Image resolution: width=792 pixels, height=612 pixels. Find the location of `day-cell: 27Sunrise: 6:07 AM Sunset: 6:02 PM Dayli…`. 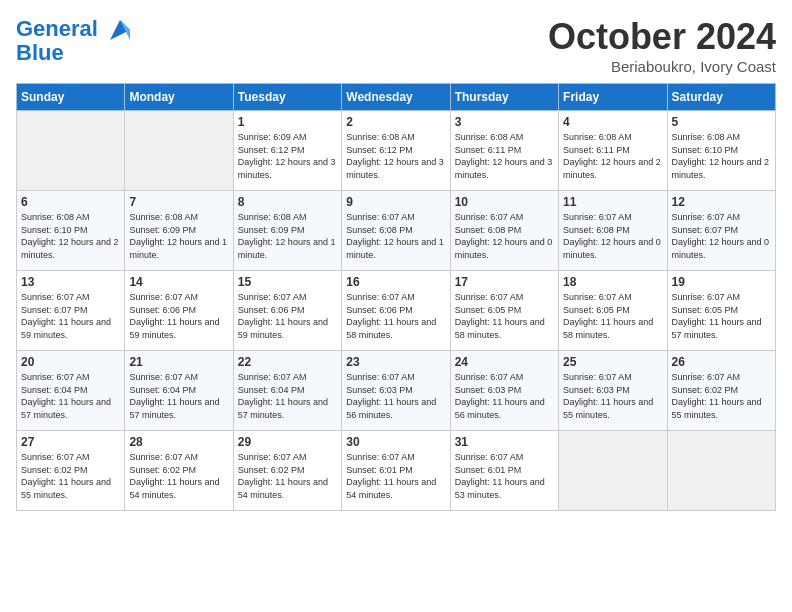

day-cell: 27Sunrise: 6:07 AM Sunset: 6:02 PM Dayli… is located at coordinates (71, 471).